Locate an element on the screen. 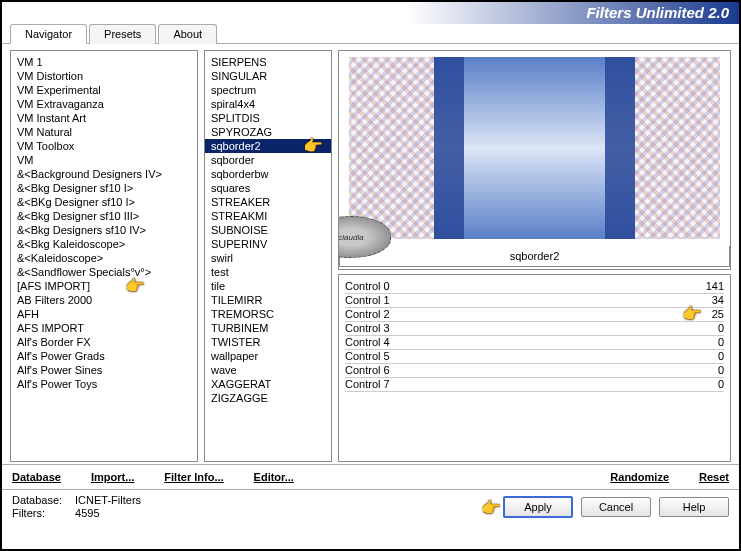  db-value: ICNET-Filters is located at coordinates (108, 500).